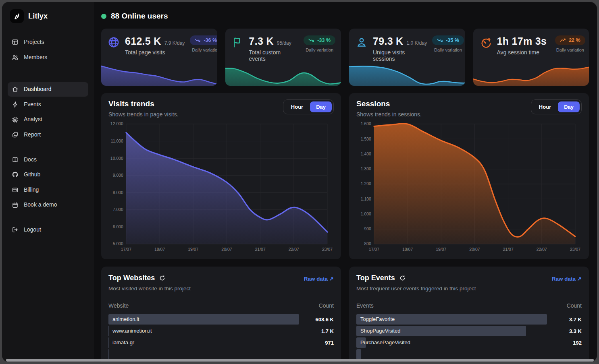 The width and height of the screenshot is (599, 364). I want to click on brand-name: Litlyx, so click(38, 16).